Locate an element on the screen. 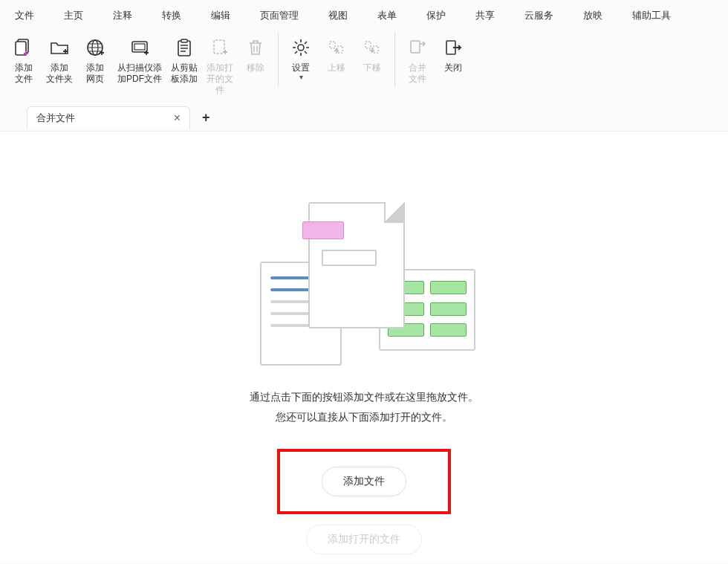 The height and width of the screenshot is (564, 728). toolbar-move-down: 下移 is located at coordinates (372, 55).